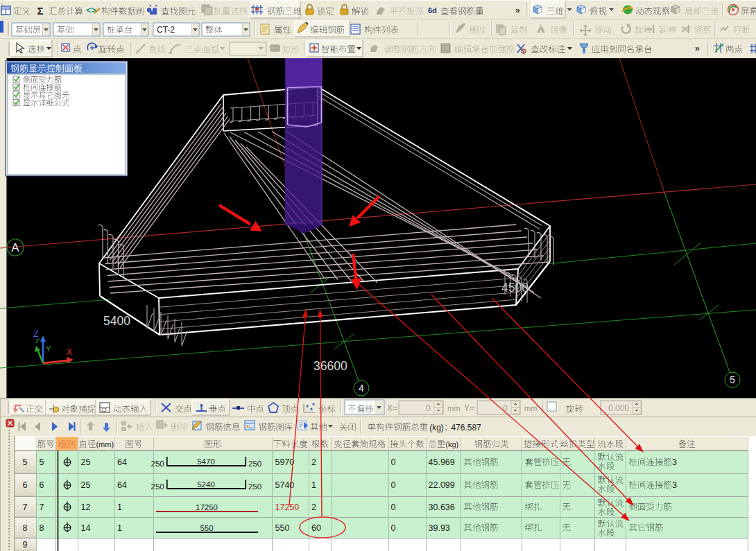 The width and height of the screenshot is (756, 551). Describe the element at coordinates (49, 349) in the screenshot. I see `svg-text: Y` at that location.